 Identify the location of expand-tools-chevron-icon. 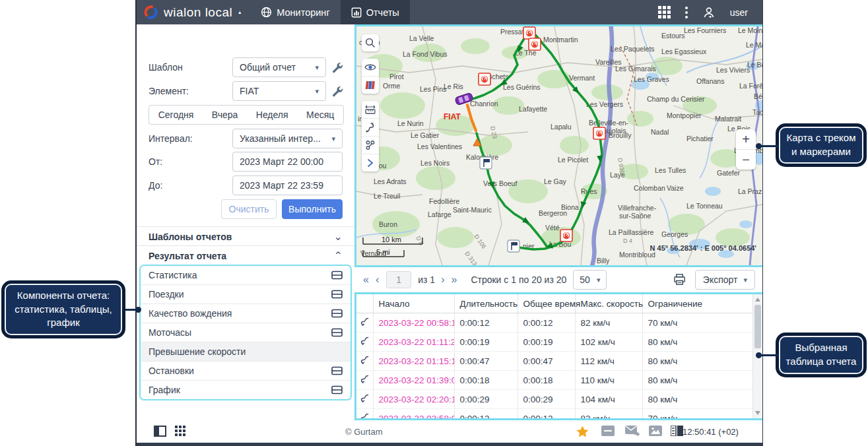
(370, 162).